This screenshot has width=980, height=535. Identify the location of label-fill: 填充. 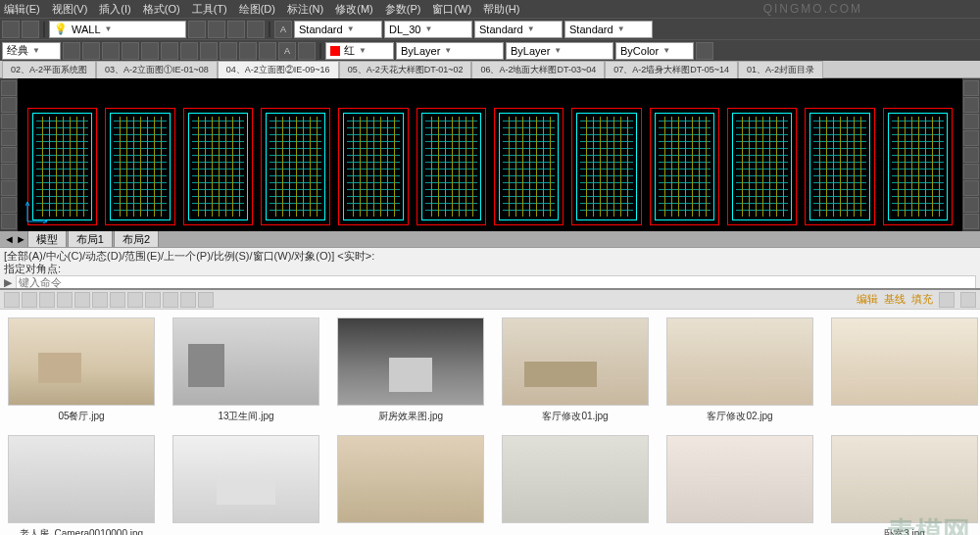
(922, 300).